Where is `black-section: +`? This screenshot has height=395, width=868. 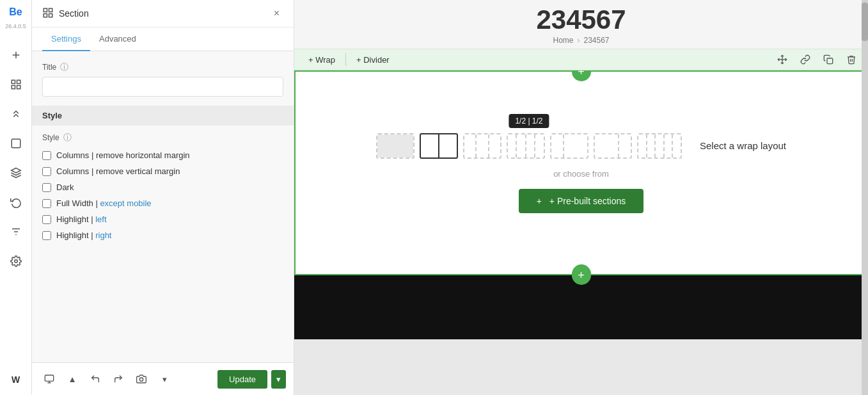
black-section: + is located at coordinates (581, 307).